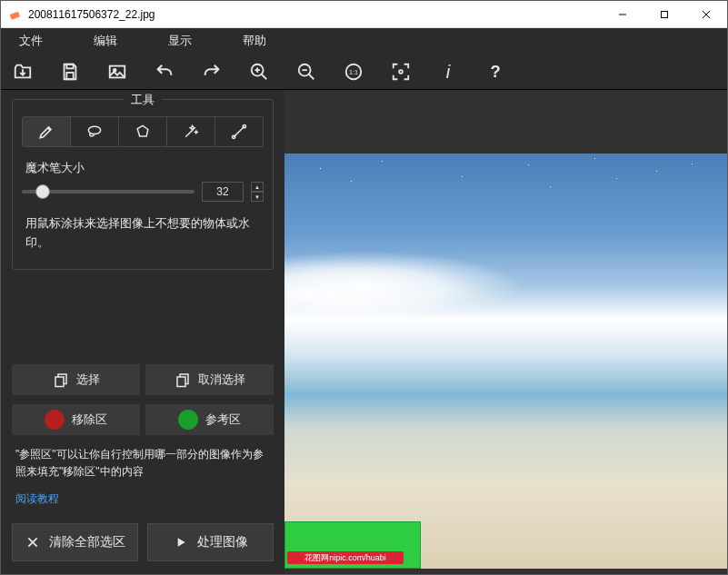  Describe the element at coordinates (224, 420) in the screenshot. I see `reference-zone-label: 参考区` at that location.